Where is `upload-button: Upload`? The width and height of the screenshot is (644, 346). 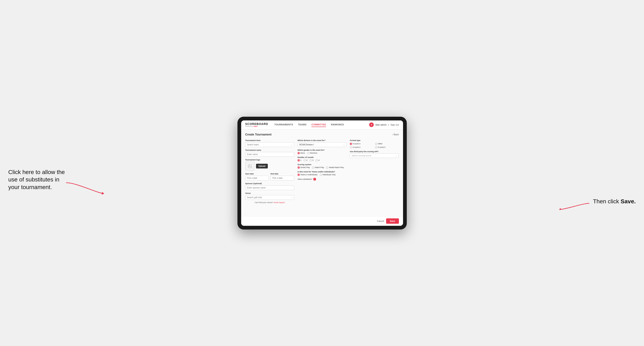 upload-button: Upload is located at coordinates (262, 166).